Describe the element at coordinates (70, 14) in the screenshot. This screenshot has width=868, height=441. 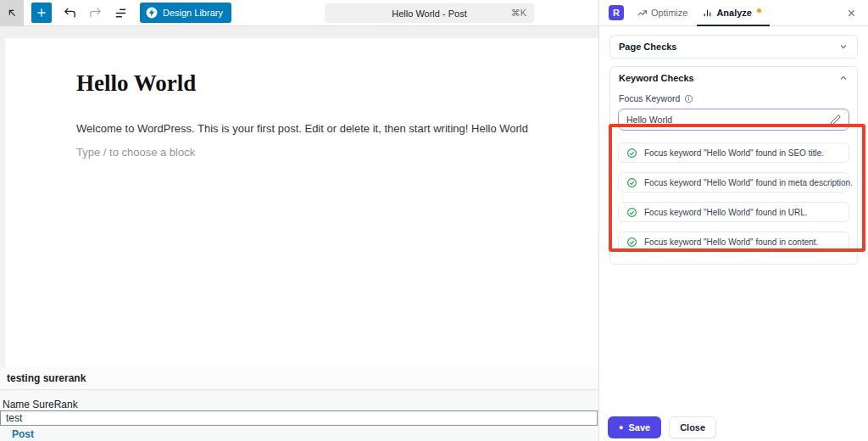
I see `undo-icon` at that location.